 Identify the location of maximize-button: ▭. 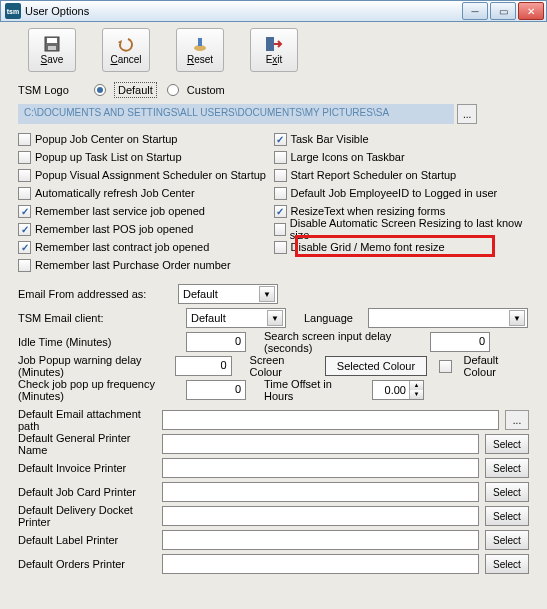
(503, 11).